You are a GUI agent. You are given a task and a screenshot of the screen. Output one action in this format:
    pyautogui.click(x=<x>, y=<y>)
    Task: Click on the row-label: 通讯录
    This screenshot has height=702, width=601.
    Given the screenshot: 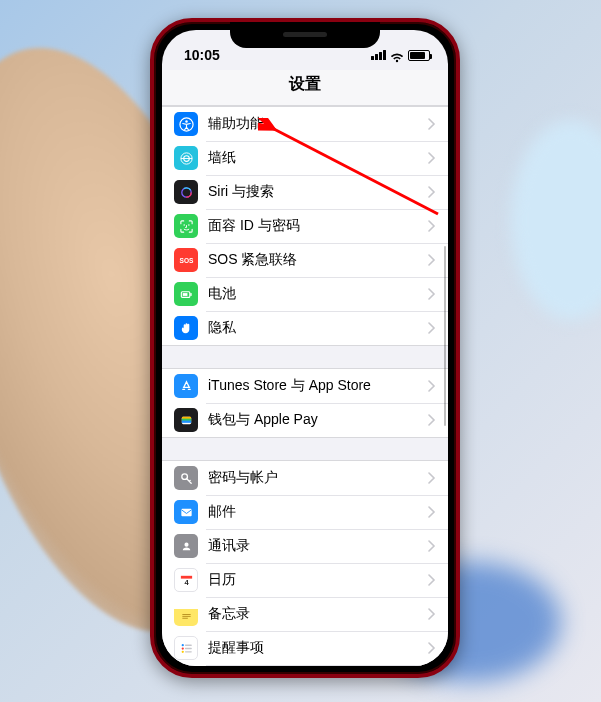 What is the action you would take?
    pyautogui.click(x=318, y=546)
    